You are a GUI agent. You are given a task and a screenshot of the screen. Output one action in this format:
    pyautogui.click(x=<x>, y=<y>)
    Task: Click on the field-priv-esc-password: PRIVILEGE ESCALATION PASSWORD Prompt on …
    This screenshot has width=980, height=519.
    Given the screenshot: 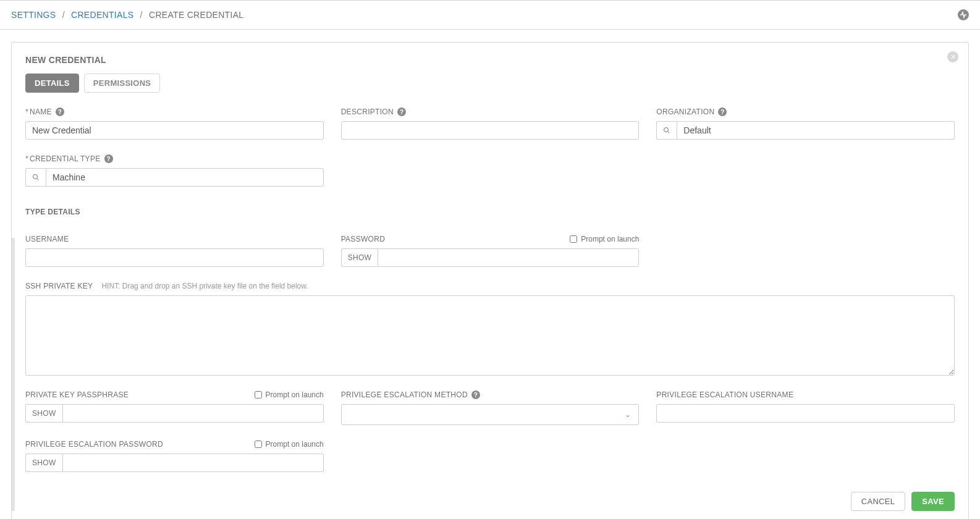 What is the action you would take?
    pyautogui.click(x=174, y=455)
    